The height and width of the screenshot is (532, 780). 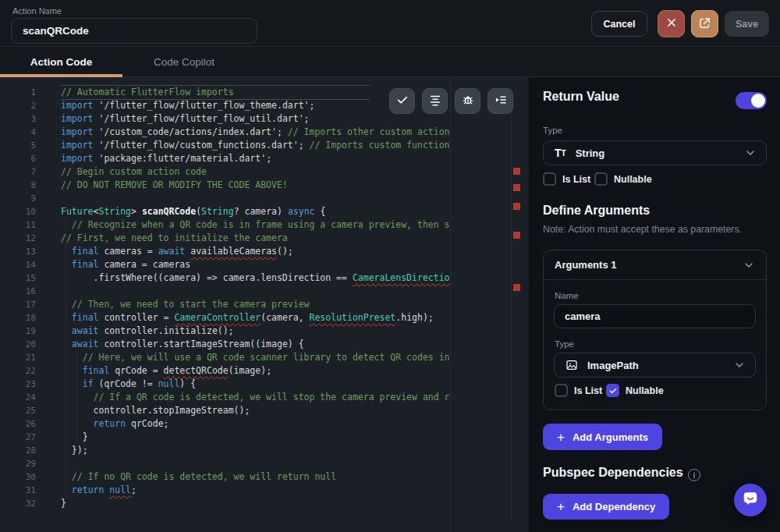 What do you see at coordinates (655, 265) in the screenshot?
I see `argument-card-header: Arguments 1` at bounding box center [655, 265].